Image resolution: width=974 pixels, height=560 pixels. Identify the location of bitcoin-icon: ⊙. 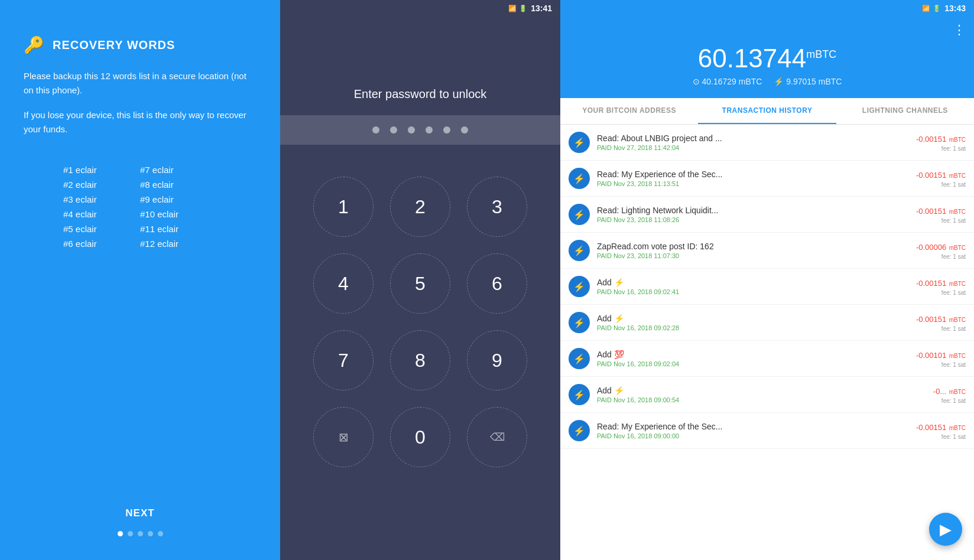
(696, 82).